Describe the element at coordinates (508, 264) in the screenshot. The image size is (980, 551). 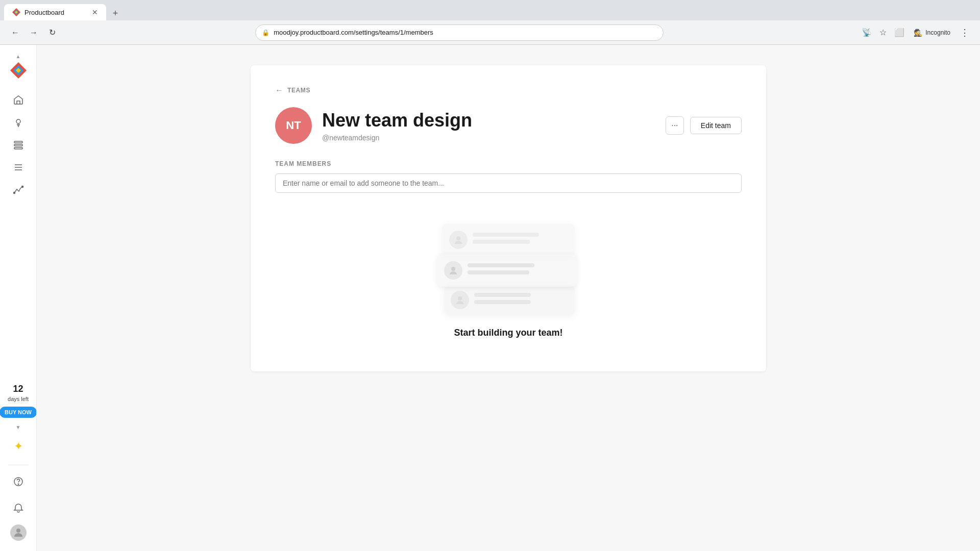
I see `empty-illustration` at that location.